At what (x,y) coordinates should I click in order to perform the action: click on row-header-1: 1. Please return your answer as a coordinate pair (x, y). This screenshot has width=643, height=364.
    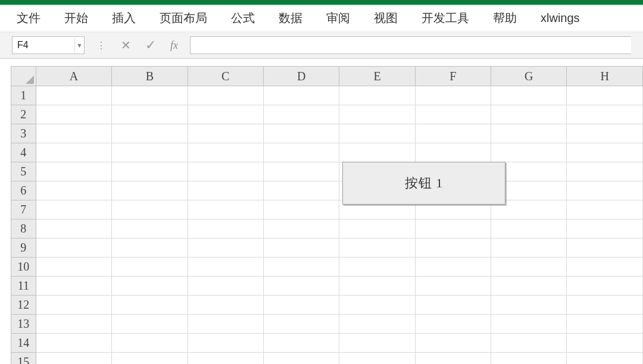
    Looking at the image, I should click on (24, 96).